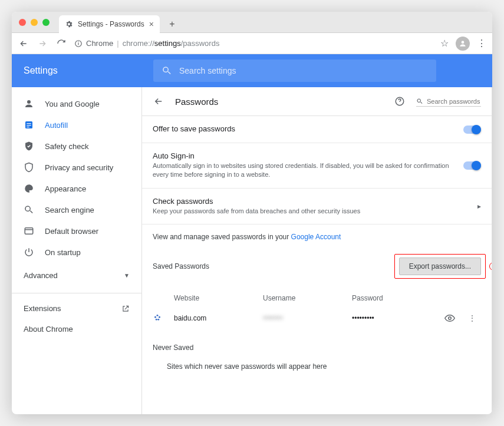 Image resolution: width=504 pixels, height=426 pixels. Describe the element at coordinates (463, 44) in the screenshot. I see `profile-avatar` at that location.